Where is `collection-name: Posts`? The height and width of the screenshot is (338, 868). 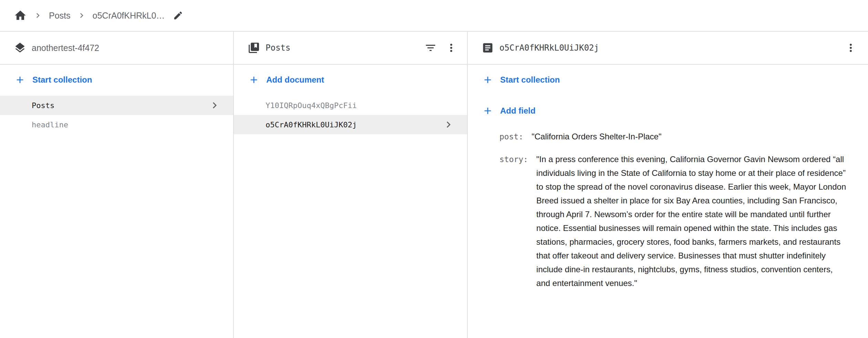 collection-name: Posts is located at coordinates (43, 105).